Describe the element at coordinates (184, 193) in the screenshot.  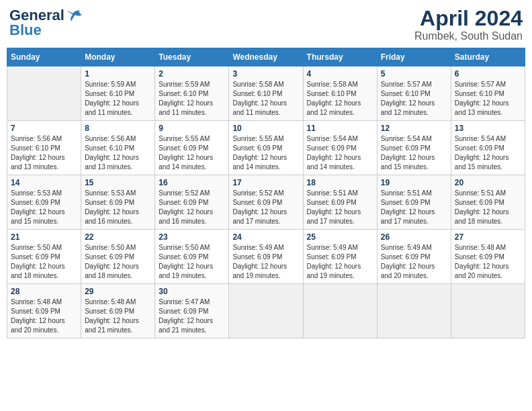
I see `sunrise-text: Sunrise: 5:52 AM` at that location.